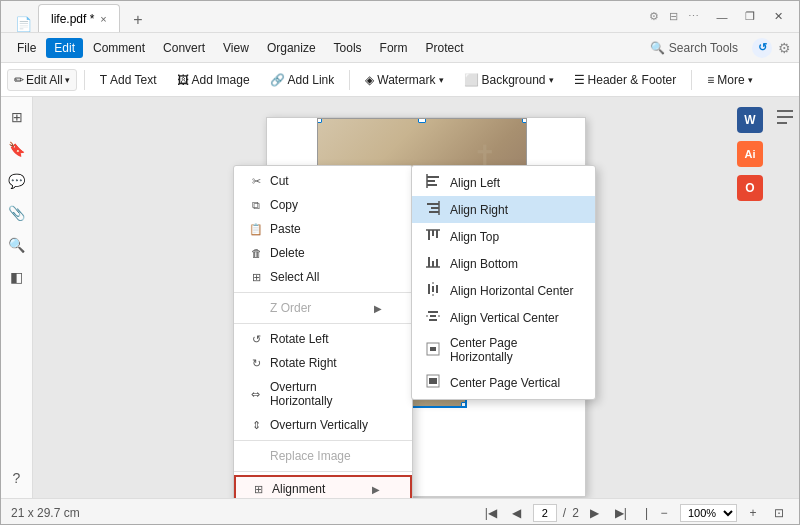 Image resolution: width=800 pixels, height=525 pixels. I want to click on ctx-replace-image: Replace Image, so click(323, 456).